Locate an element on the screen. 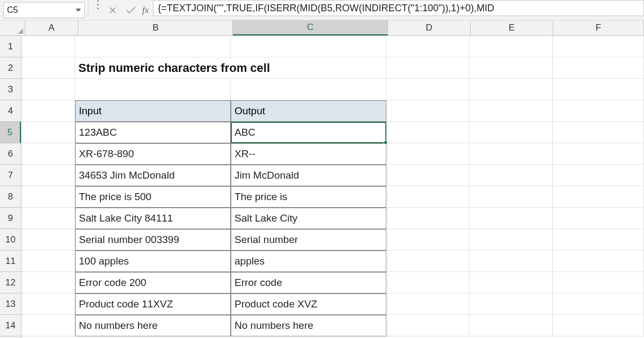 The image size is (644, 338). col-header-E: E is located at coordinates (512, 28).